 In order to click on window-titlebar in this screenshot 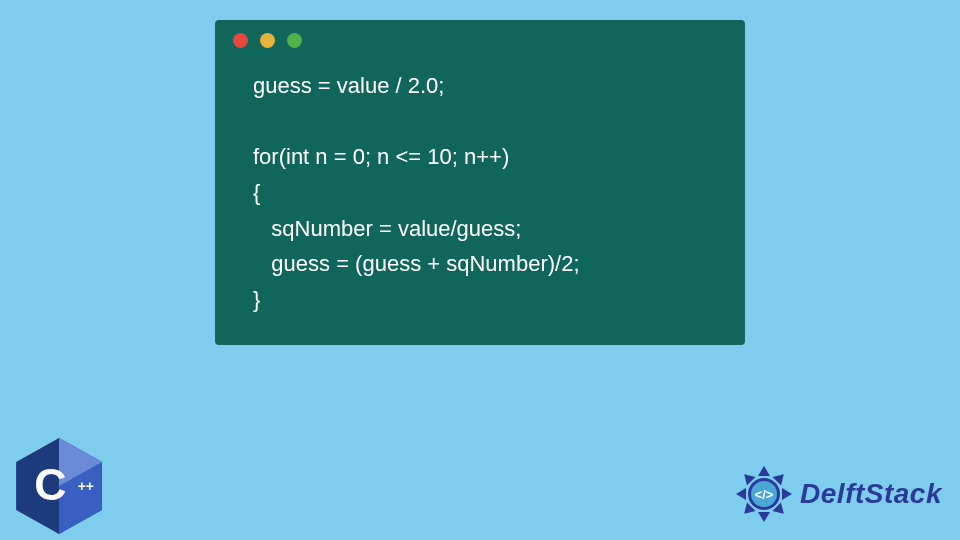, I will do `click(480, 40)`.